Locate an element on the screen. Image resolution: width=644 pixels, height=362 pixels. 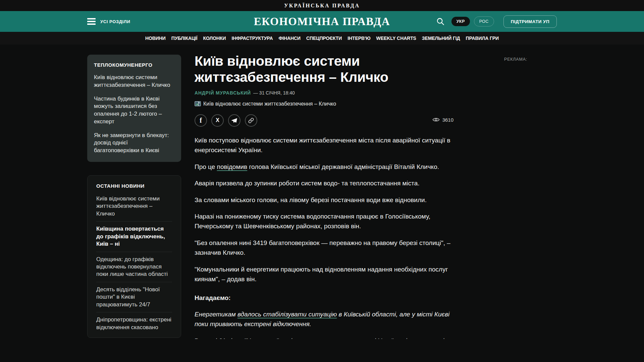
article-paragraph: "Без опалення нині 3419 багатоповерхівок… is located at coordinates (324, 248).